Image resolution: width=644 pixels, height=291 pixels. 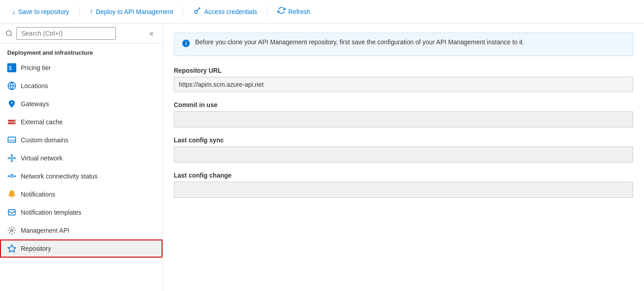 I want to click on access-label: Access credentials, so click(x=231, y=12).